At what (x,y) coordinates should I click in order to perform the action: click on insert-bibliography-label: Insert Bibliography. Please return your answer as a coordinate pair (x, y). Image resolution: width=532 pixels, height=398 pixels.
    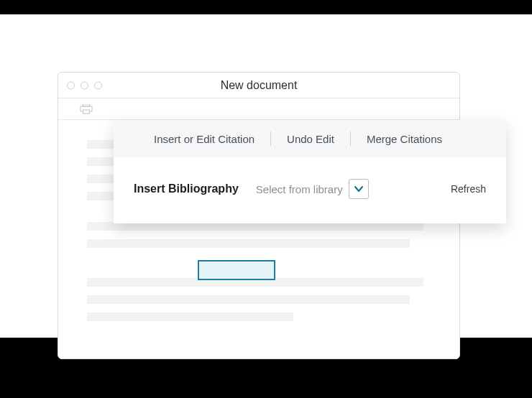
    Looking at the image, I should click on (186, 189).